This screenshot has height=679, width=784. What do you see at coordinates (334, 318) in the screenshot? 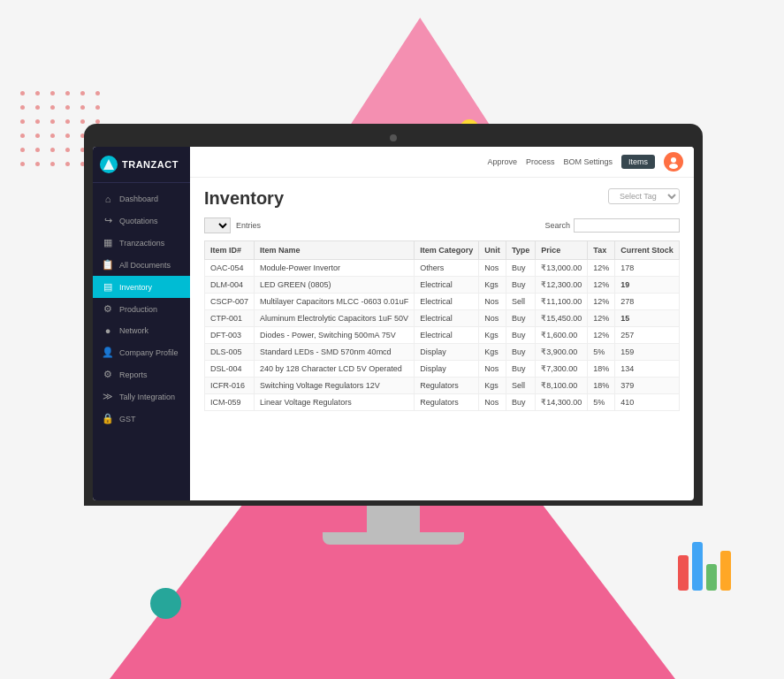
I see `cell-name: Aluminum Electrolytic Capacitors 1uF 50V` at bounding box center [334, 318].